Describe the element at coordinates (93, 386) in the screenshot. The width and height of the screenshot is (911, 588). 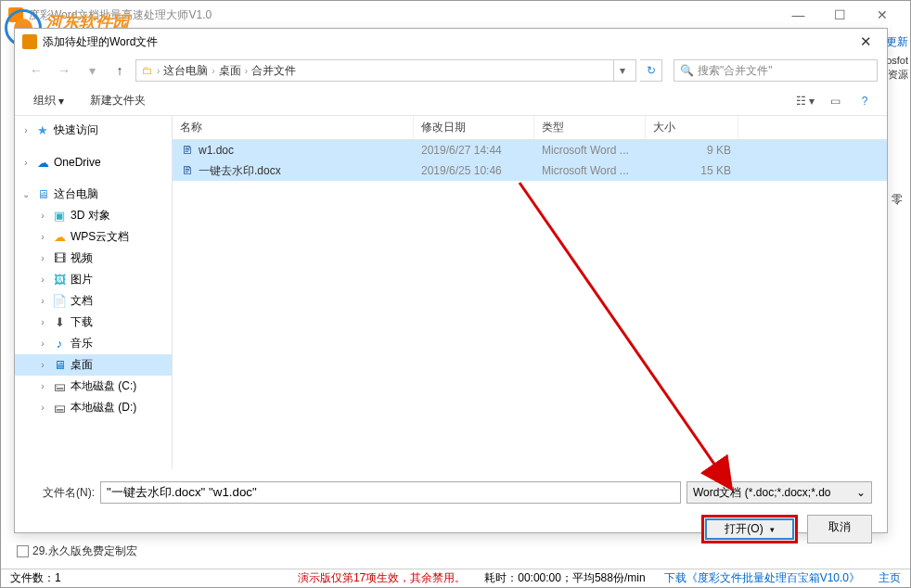
I see `sidebar-item-8: ›🖴本地磁盘 (C:)` at that location.